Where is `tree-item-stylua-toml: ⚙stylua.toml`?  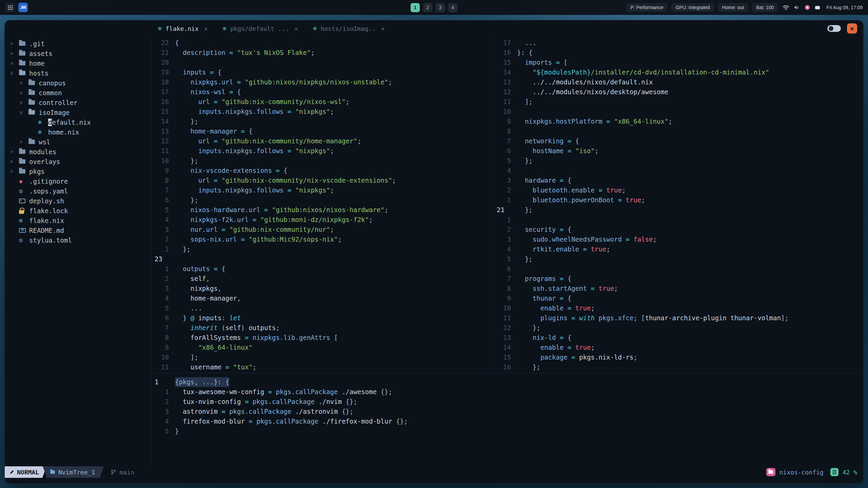
tree-item-stylua-toml: ⚙stylua.toml is located at coordinates (78, 240).